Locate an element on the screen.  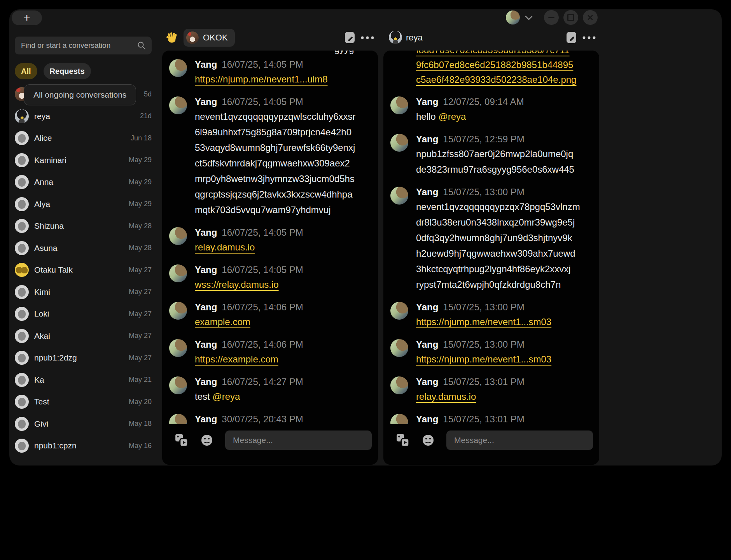
composer is located at coordinates (491, 440).